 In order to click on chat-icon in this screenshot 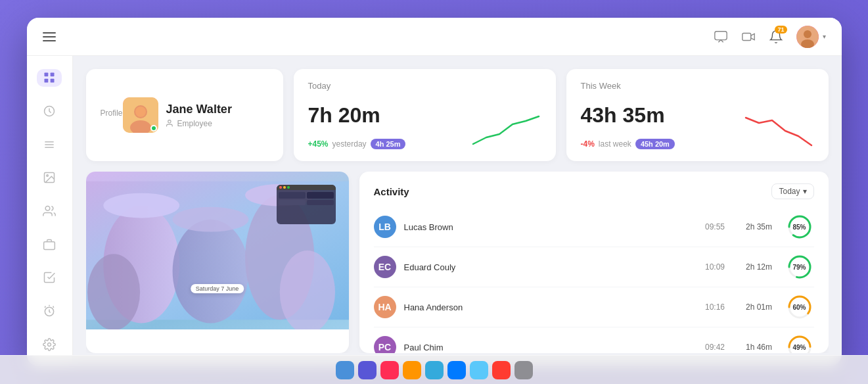, I will do `click(721, 37)`.